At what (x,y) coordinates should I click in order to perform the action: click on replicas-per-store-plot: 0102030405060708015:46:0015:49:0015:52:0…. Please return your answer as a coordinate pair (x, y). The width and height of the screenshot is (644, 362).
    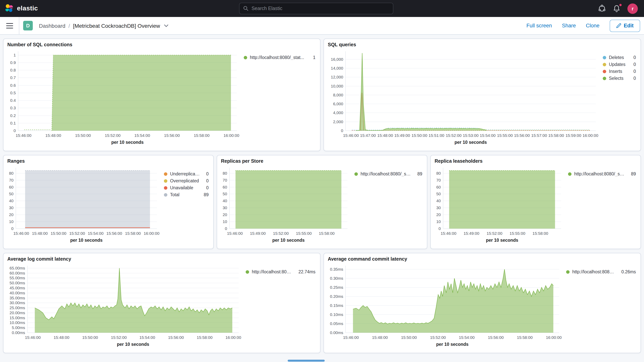
    Looking at the image, I should click on (286, 205).